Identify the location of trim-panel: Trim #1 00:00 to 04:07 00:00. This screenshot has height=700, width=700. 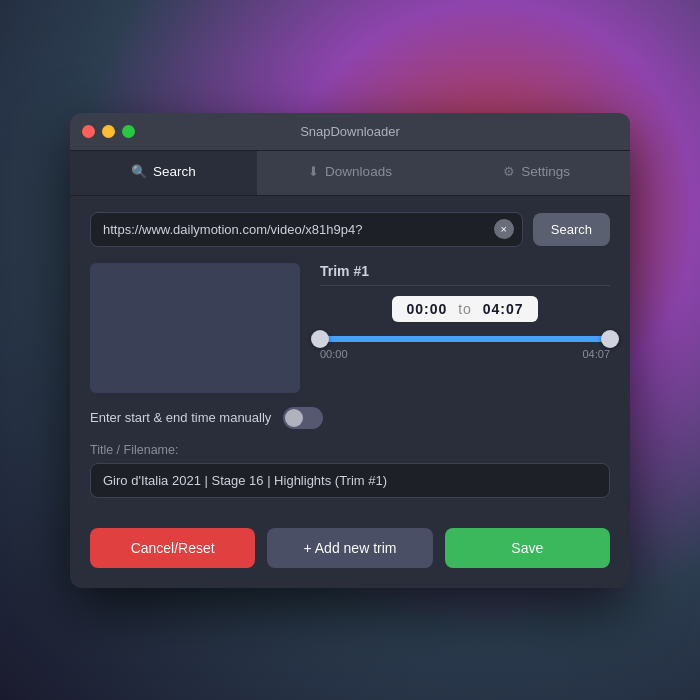
(465, 328).